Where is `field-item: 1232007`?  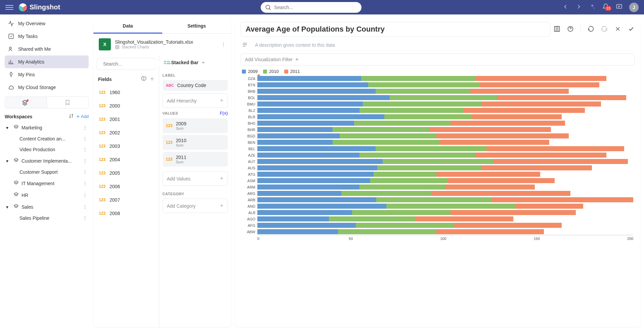
field-item: 1232007 is located at coordinates (126, 200).